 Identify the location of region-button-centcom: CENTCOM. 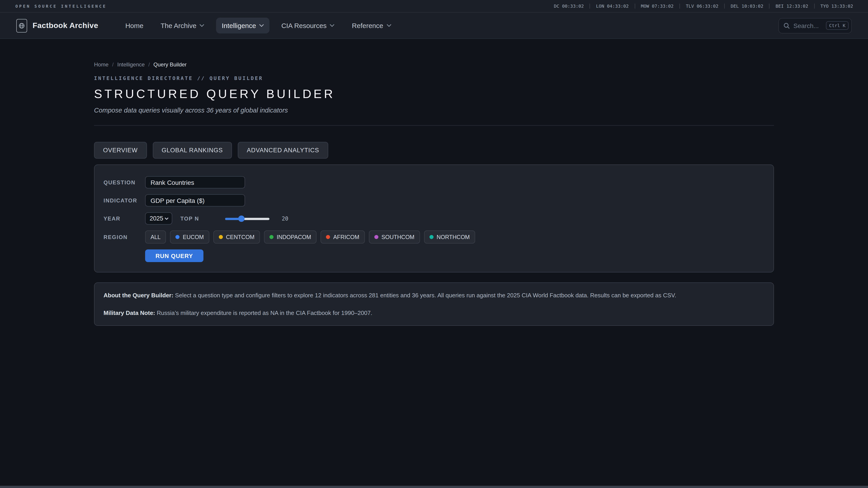
(237, 237).